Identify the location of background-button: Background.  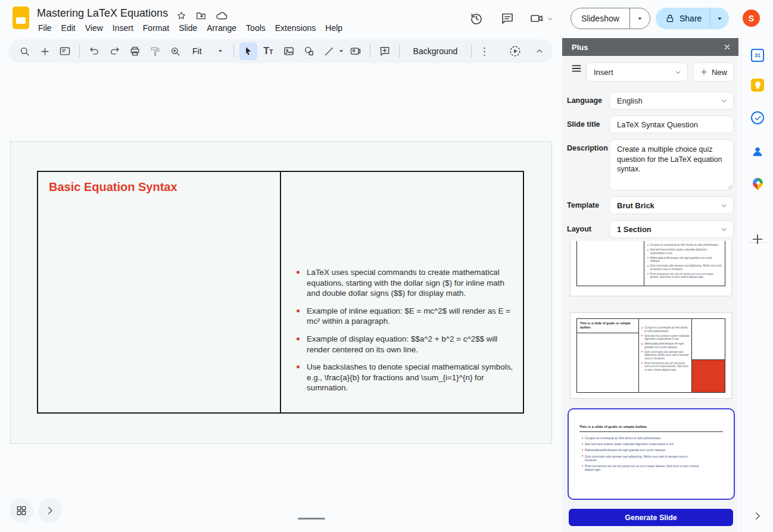
(436, 51).